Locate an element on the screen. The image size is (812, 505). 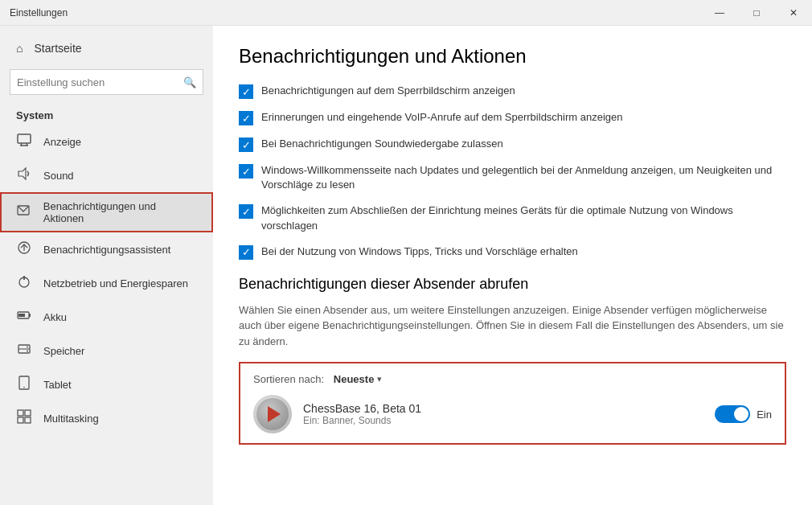
sidebar-item-tablet: Tablet is located at coordinates (106, 384).